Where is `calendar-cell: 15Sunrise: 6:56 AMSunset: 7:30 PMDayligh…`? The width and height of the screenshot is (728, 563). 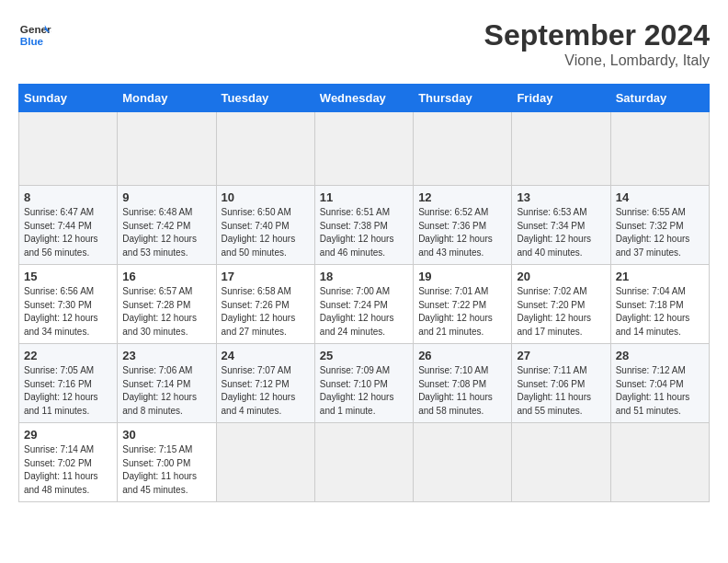
calendar-cell: 15Sunrise: 6:56 AMSunset: 7:30 PMDayligh… is located at coordinates (68, 304).